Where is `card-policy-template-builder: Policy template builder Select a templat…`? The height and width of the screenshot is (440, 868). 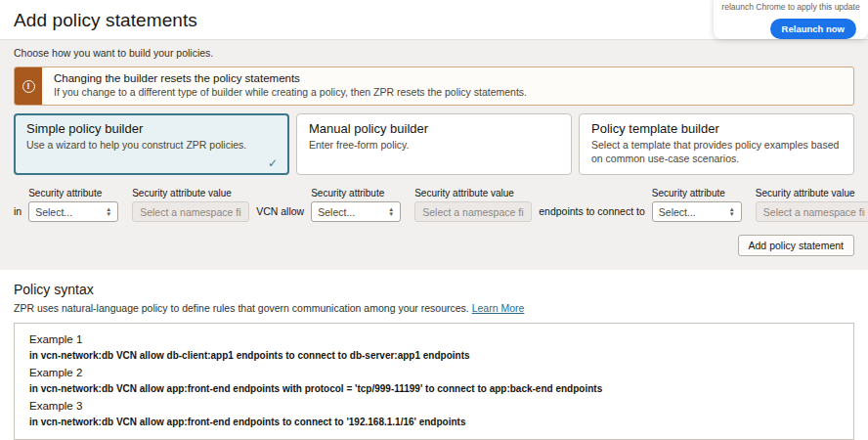
card-policy-template-builder: Policy template builder Select a templat… is located at coordinates (716, 145).